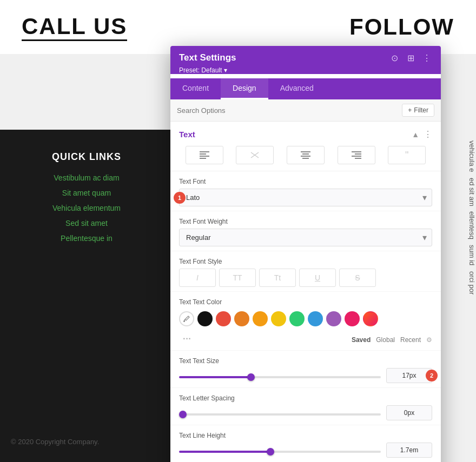  Describe the element at coordinates (200, 70) in the screenshot. I see `preset-label: Preset: Default` at that location.